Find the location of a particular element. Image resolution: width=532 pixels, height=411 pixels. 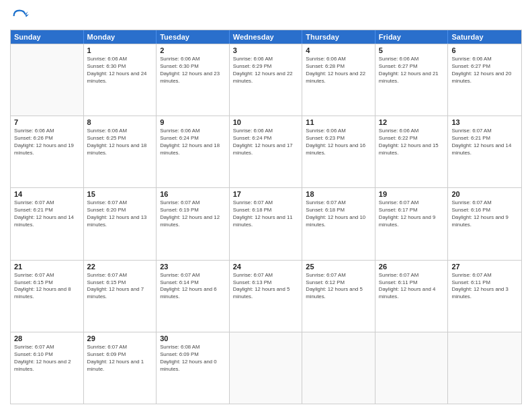

weekday-header-friday: Friday is located at coordinates (412, 37).